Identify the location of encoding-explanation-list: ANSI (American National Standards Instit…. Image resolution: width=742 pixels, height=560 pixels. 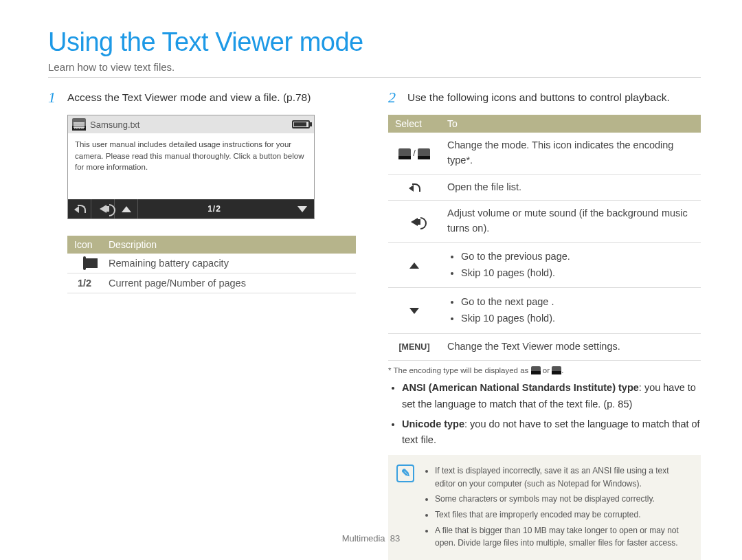
(544, 414).